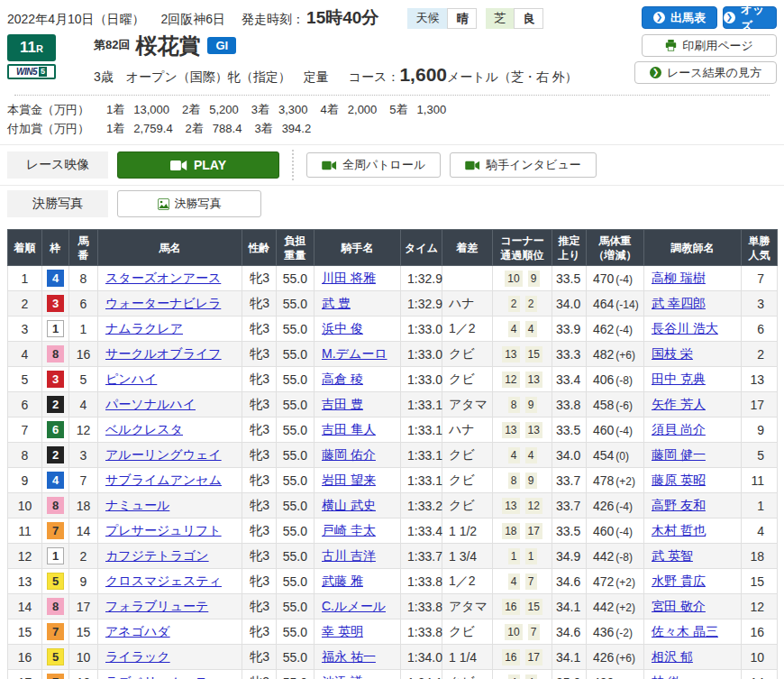 The height and width of the screenshot is (679, 784). What do you see at coordinates (660, 18) in the screenshot?
I see `arrow-circle-icon: ❯` at bounding box center [660, 18].